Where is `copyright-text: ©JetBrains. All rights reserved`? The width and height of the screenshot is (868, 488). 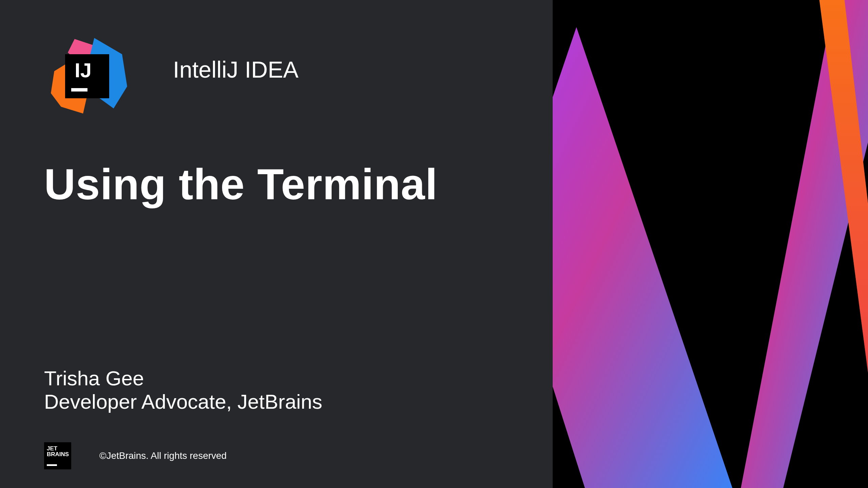 copyright-text: ©JetBrains. All rights reserved is located at coordinates (163, 456).